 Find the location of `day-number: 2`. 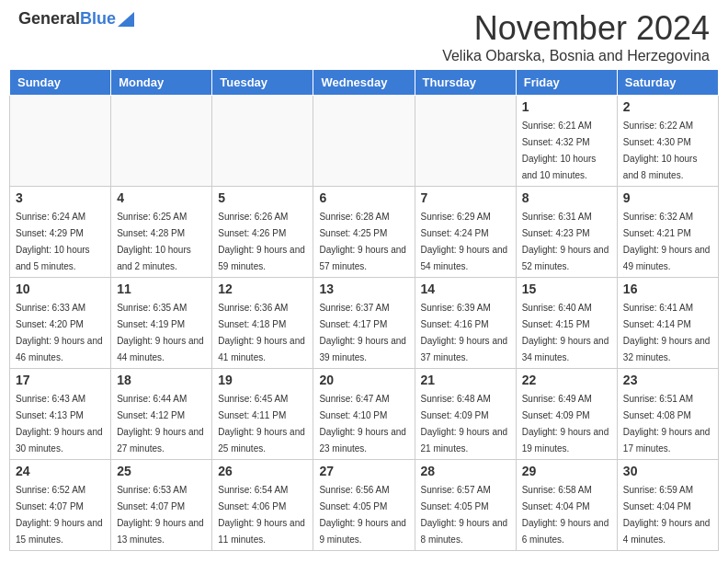

day-number: 2 is located at coordinates (667, 107).